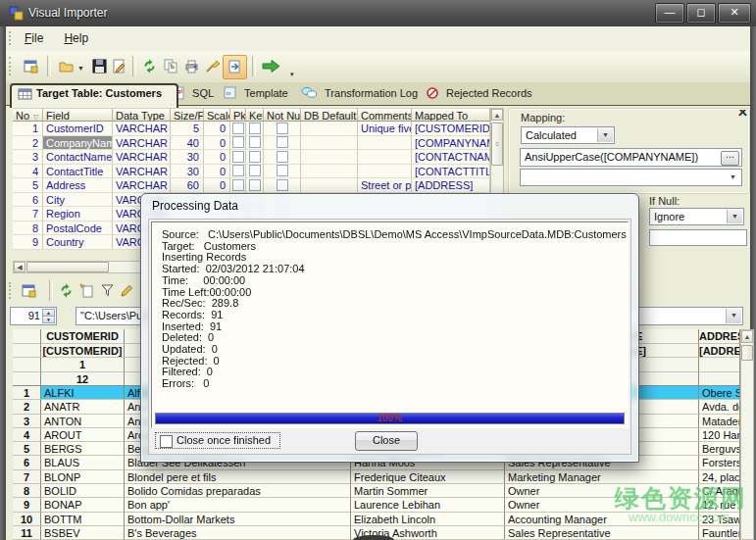  What do you see at coordinates (86, 290) in the screenshot?
I see `preview-add-icon` at bounding box center [86, 290].